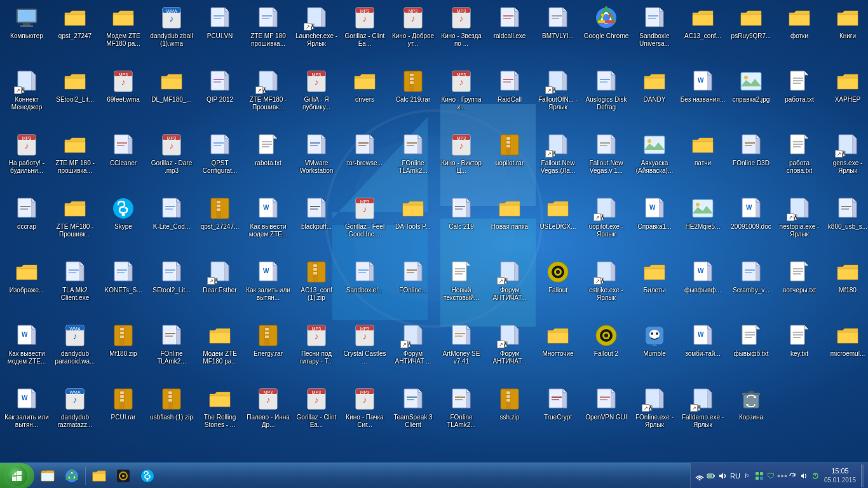  Describe the element at coordinates (75, 288) in the screenshot. I see `desktop-icon-tla-mk2: TLA Mk2 Client.exe` at that location.